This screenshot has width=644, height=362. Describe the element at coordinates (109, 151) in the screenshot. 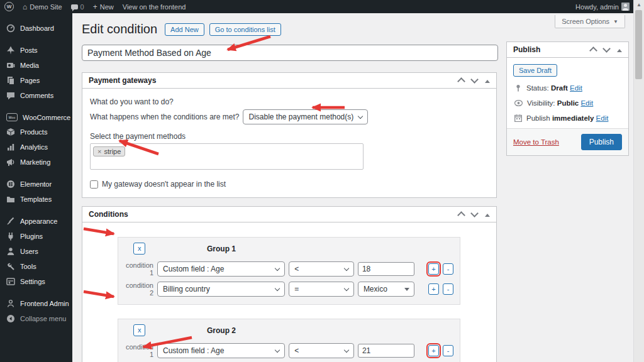

I see `method-tag-stripe: × stripe` at that location.